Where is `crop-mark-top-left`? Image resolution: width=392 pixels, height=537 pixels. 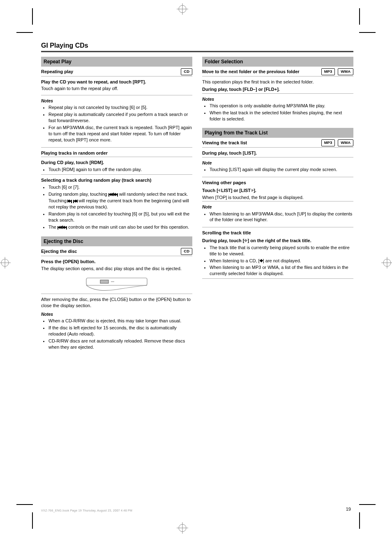
crop-mark-top-left is located at coordinates (21, 21).